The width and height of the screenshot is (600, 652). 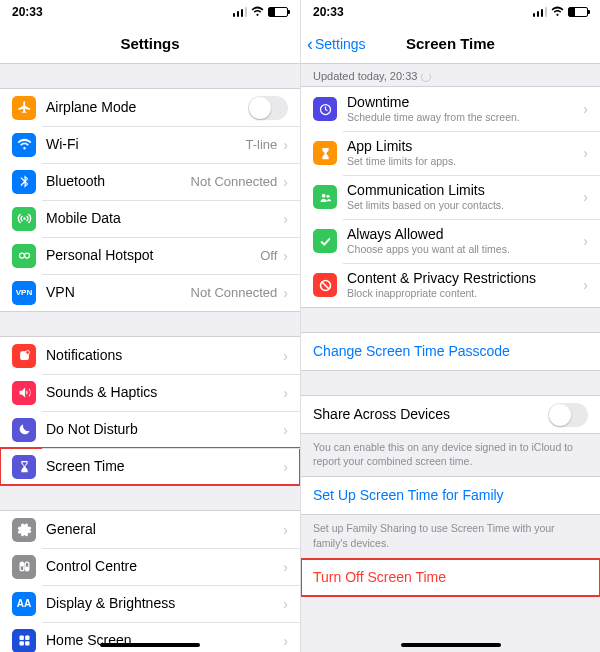 What do you see at coordinates (24, 256) in the screenshot?
I see `hotspot-icon` at bounding box center [24, 256].